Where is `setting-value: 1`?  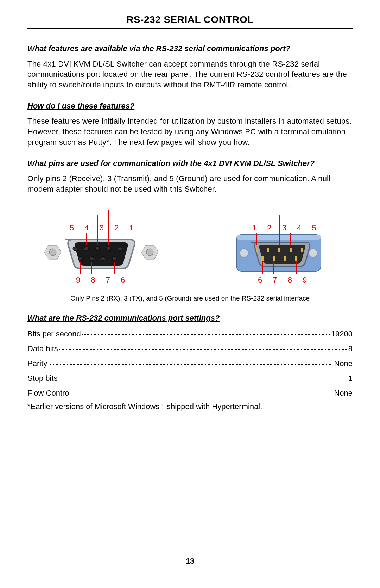 setting-value: 1 is located at coordinates (350, 378).